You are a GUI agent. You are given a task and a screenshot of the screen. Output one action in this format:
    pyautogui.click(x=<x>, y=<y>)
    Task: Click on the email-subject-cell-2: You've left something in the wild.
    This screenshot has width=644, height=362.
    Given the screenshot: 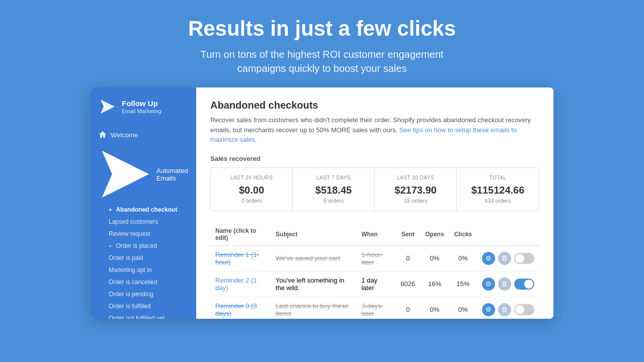 What is the action you would take?
    pyautogui.click(x=313, y=284)
    